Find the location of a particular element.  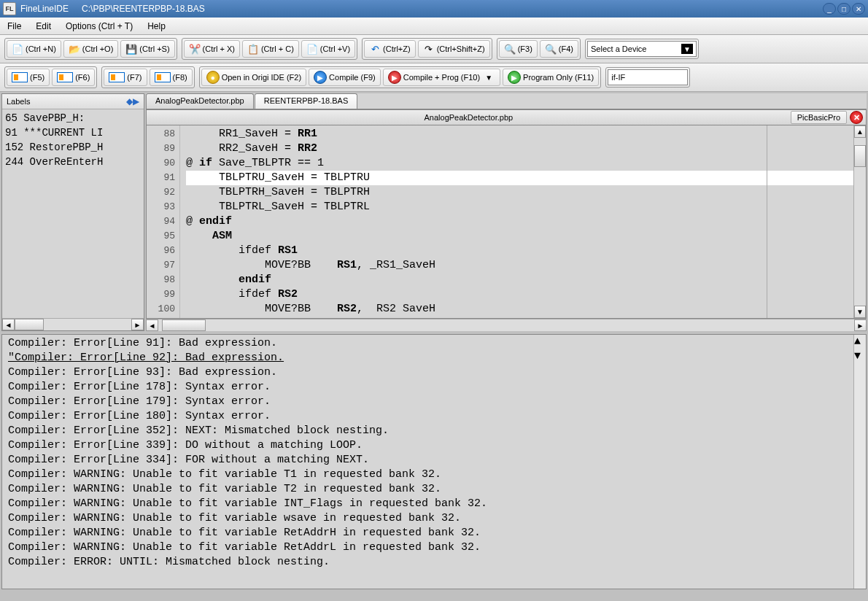

file-path: C:\PBP\REENTERPBP-18.BAS is located at coordinates (452, 9).